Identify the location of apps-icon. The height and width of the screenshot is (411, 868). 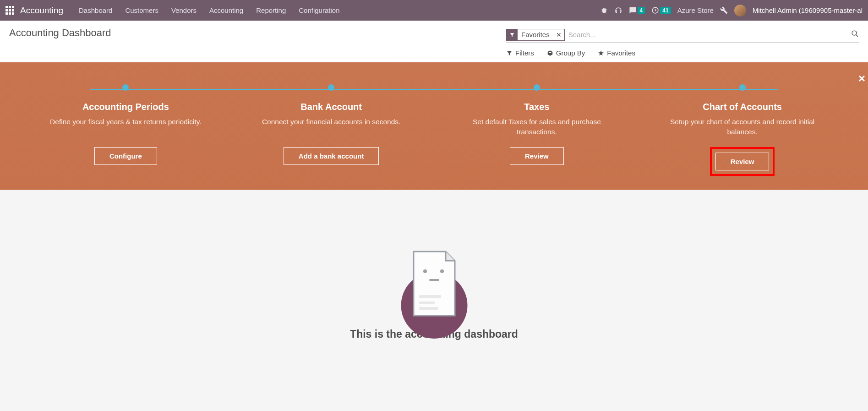
(10, 11).